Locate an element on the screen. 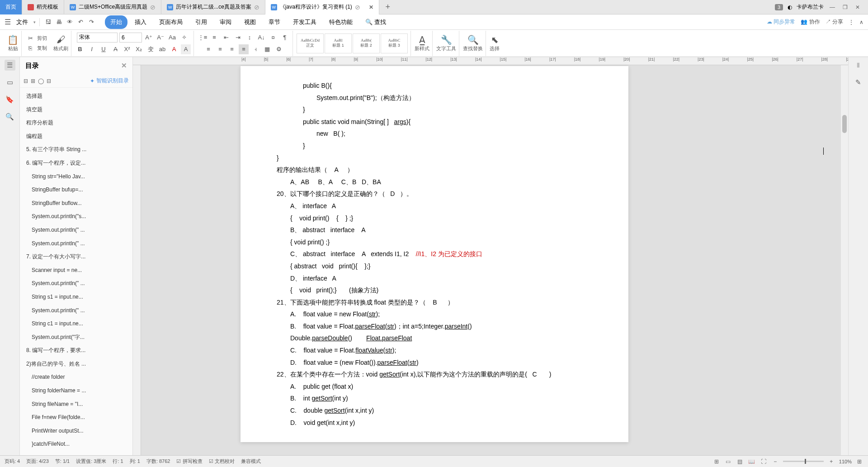 This screenshot has height=467, width=868. toc-item: 5. 有三个字符串 String ... is located at coordinates (76, 150).